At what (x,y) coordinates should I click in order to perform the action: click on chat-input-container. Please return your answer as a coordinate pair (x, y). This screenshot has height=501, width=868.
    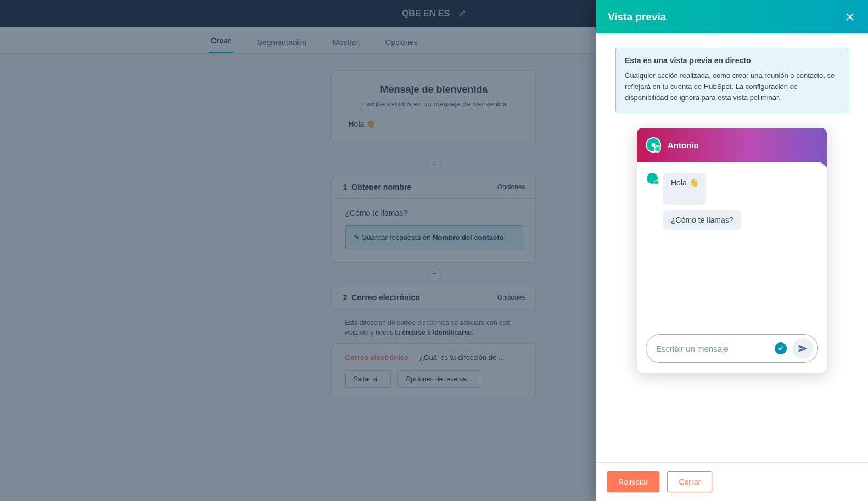
    Looking at the image, I should click on (732, 348).